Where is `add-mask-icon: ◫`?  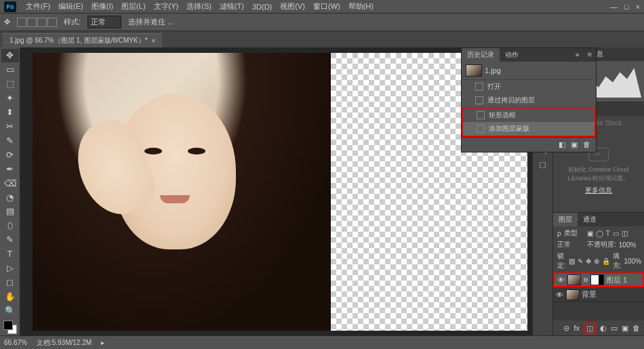 add-mask-icon: ◫ is located at coordinates (590, 328).